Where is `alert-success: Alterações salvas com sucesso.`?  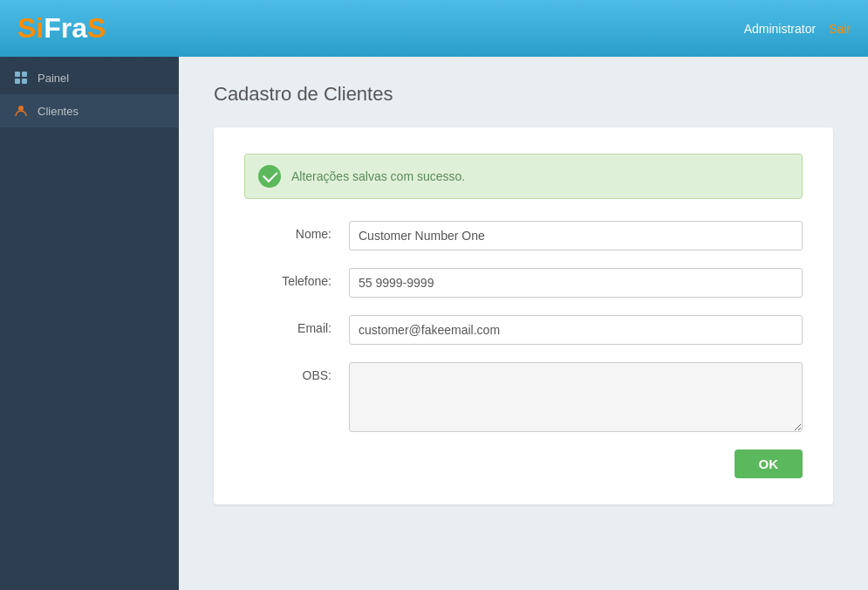 alert-success: Alterações salvas com sucesso. is located at coordinates (523, 176).